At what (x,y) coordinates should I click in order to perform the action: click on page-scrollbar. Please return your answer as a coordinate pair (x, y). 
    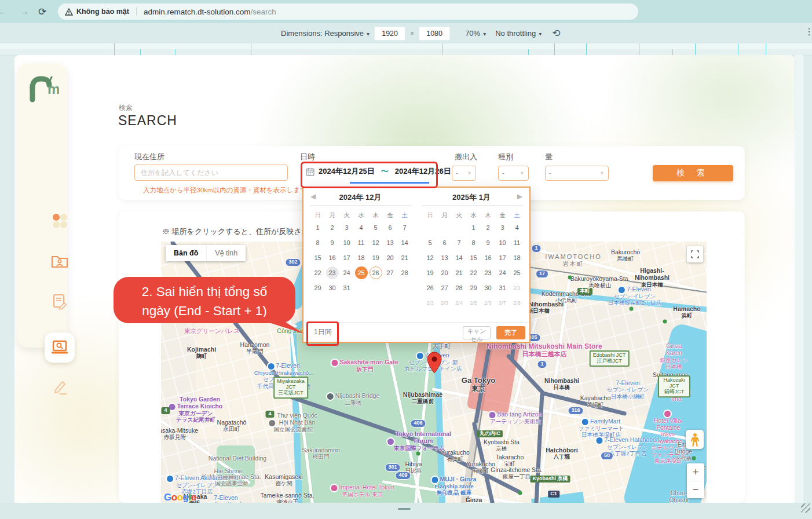
    Looking at the image, I should click on (799, 279).